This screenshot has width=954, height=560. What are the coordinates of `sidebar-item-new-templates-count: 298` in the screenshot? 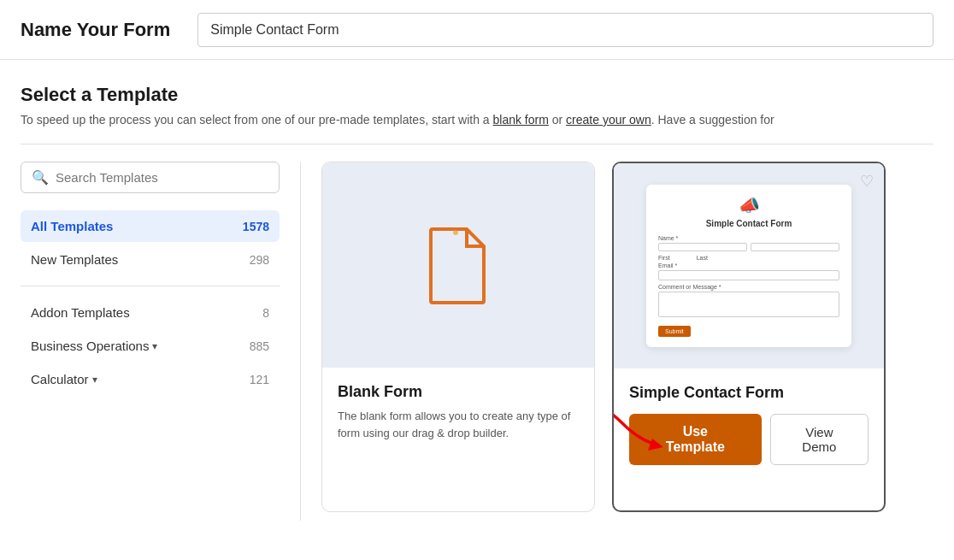 It's located at (260, 260).